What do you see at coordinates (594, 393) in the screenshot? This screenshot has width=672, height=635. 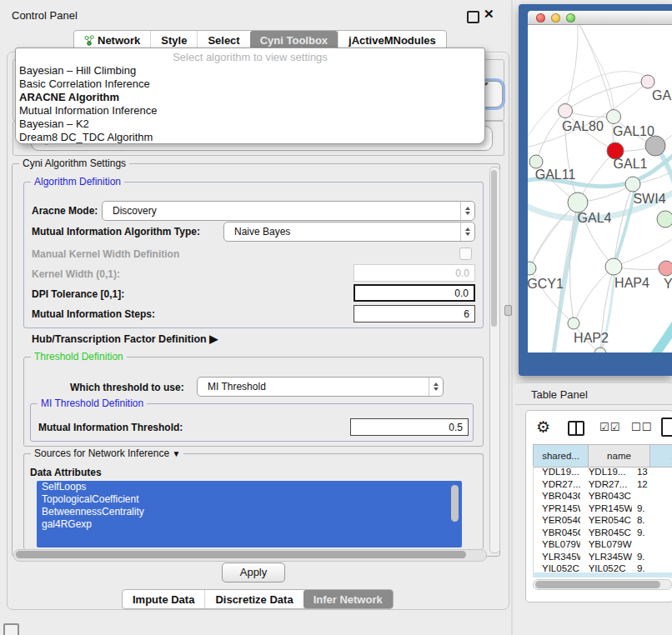 I see `table-panel-title: Table Panel` at bounding box center [594, 393].